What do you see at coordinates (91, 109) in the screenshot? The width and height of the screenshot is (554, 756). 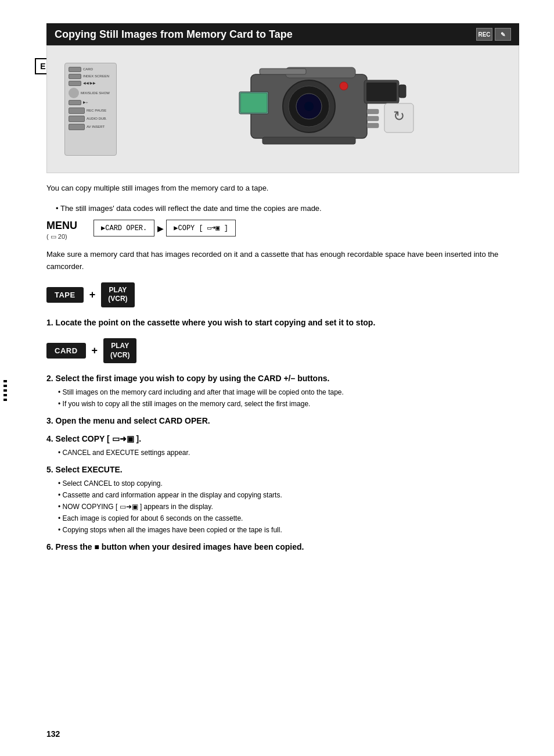 I see `control-panel: CARD INDEX SCREEN ◀◀/▶▶ MIX/SLIDE SHOW ▶…` at bounding box center [91, 109].